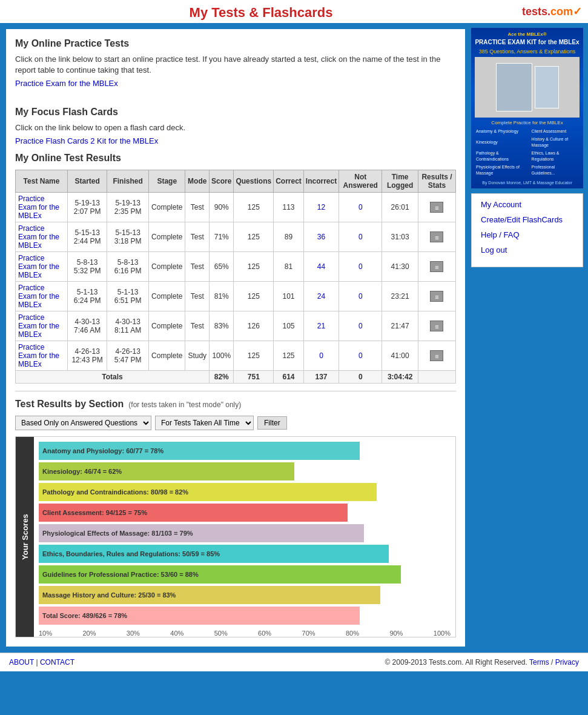  Describe the element at coordinates (352, 633) in the screenshot. I see `x-axis-label: 80%` at that location.